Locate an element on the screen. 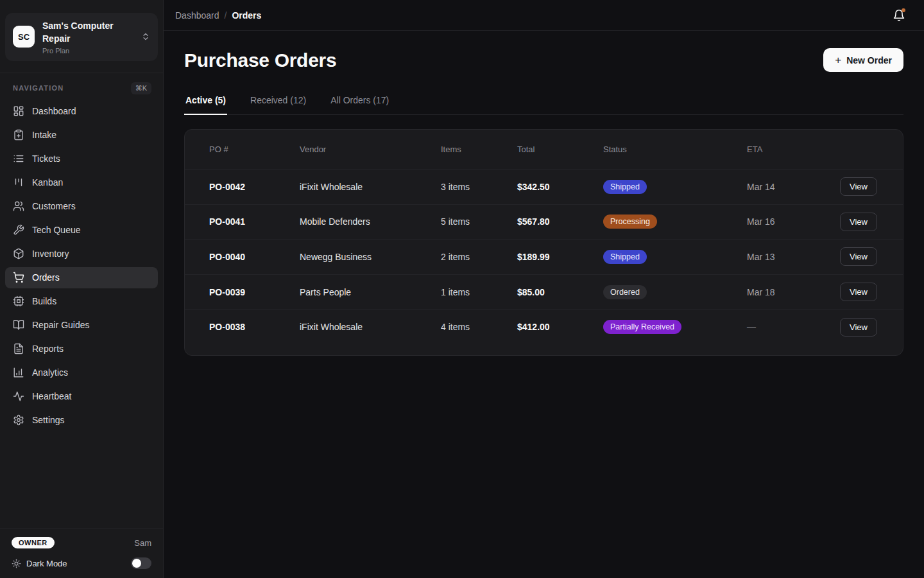 The height and width of the screenshot is (578, 924). items-count: 3 items is located at coordinates (479, 187).